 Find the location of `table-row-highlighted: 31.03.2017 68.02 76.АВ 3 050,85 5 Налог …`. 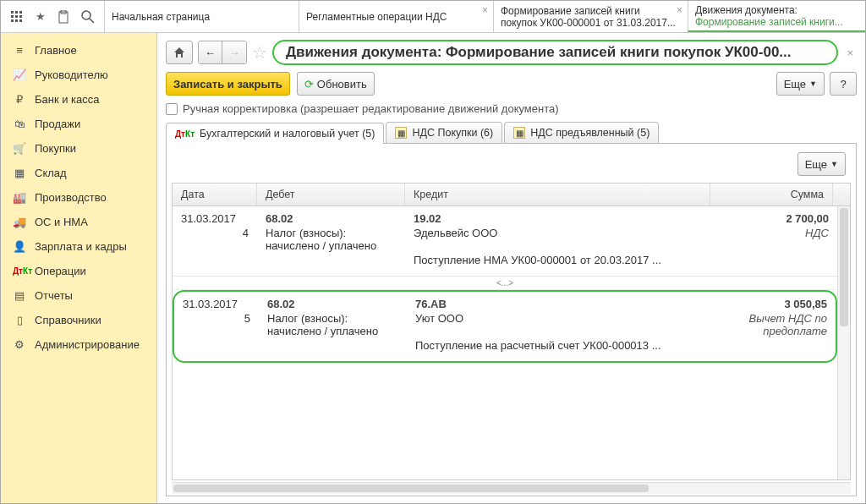

table-row-highlighted: 31.03.2017 68.02 76.АВ 3 050,85 5 Налог … is located at coordinates (505, 326).